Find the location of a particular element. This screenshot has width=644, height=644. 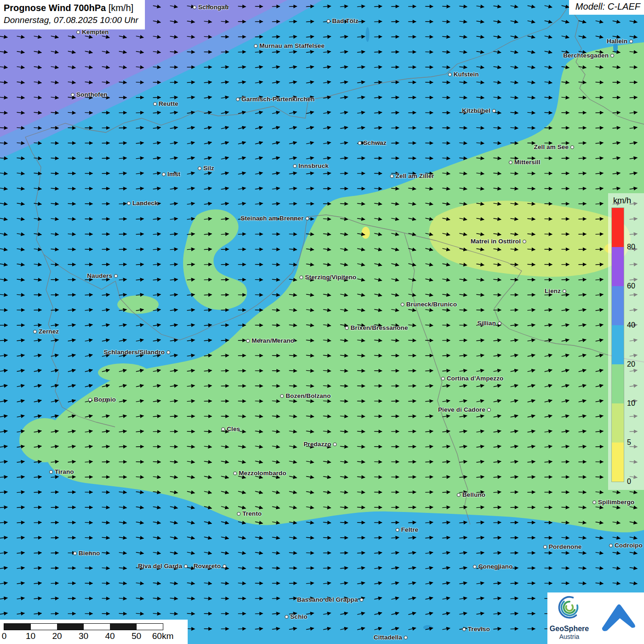

geosphere-logo-left: GeoSphere Austria is located at coordinates (569, 618).